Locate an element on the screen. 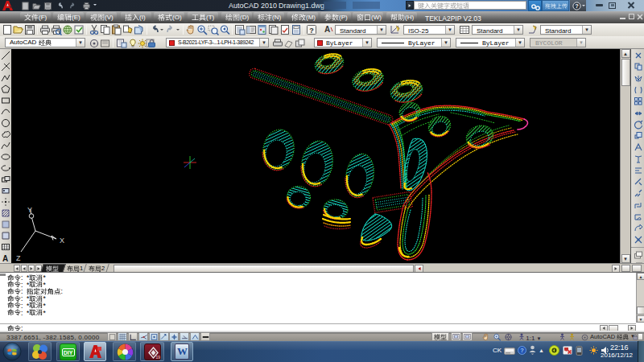 The width and height of the screenshot is (644, 362). svg-text: X is located at coordinates (62, 241).